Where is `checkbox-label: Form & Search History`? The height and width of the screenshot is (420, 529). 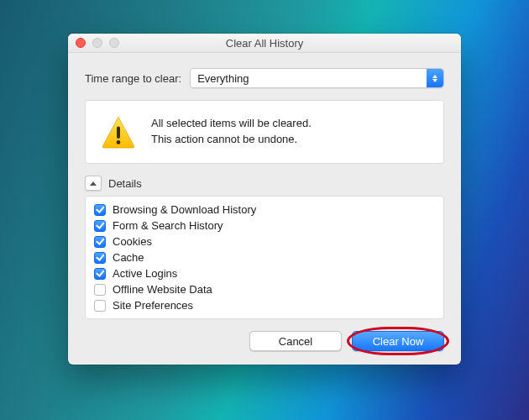
checkbox-label: Form & Search History is located at coordinates (168, 225).